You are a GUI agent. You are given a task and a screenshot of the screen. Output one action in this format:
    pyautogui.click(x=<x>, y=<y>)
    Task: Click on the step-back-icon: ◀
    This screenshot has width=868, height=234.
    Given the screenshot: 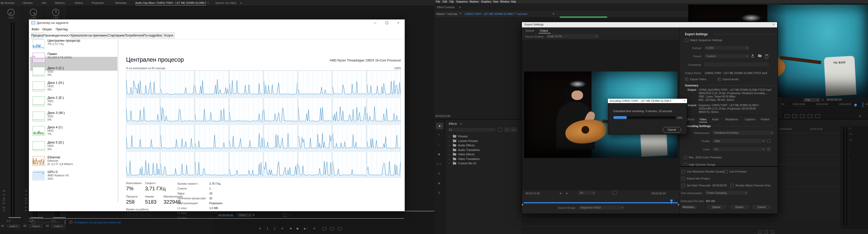 What is the action you would take?
    pyautogui.click(x=290, y=228)
    